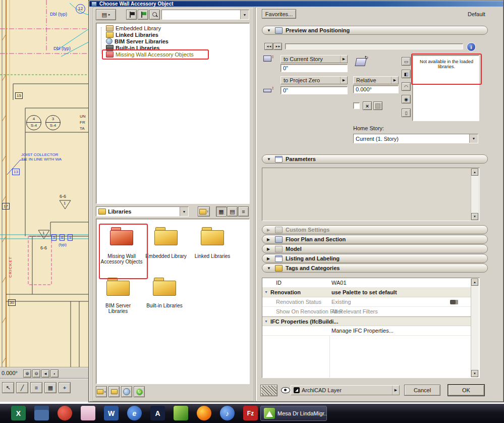 The width and height of the screenshot is (504, 423). Describe the element at coordinates (106, 15) in the screenshot. I see `tree-view-mode-button: ▤ ▸` at that location.